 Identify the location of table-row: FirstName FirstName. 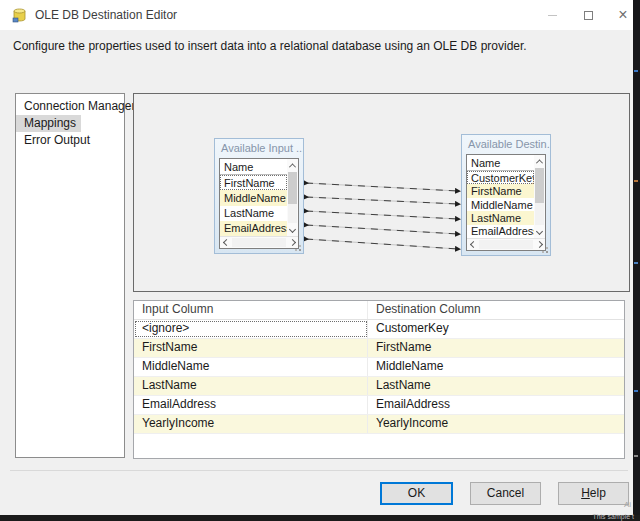
(379, 348).